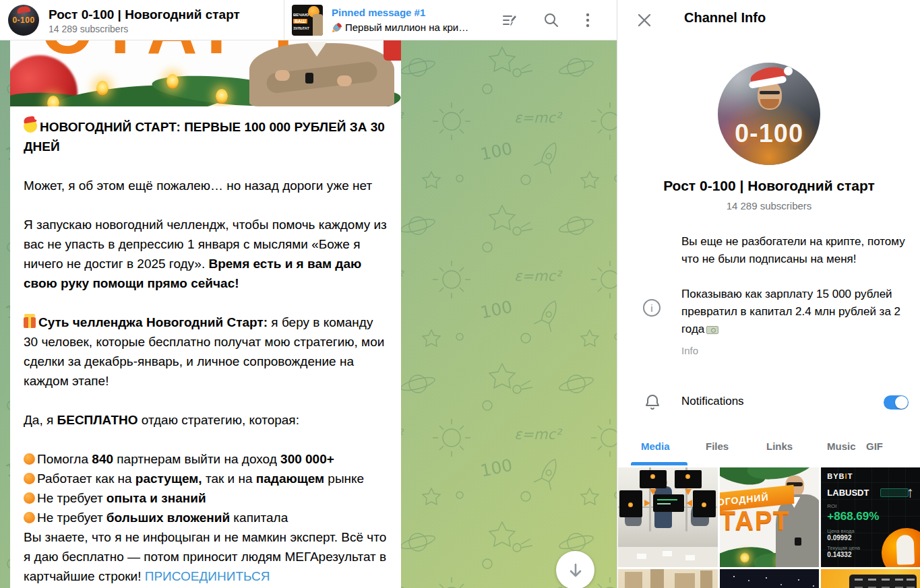 The image size is (920, 588). What do you see at coordinates (23, 9) in the screenshot?
I see `santa-hat` at bounding box center [23, 9].